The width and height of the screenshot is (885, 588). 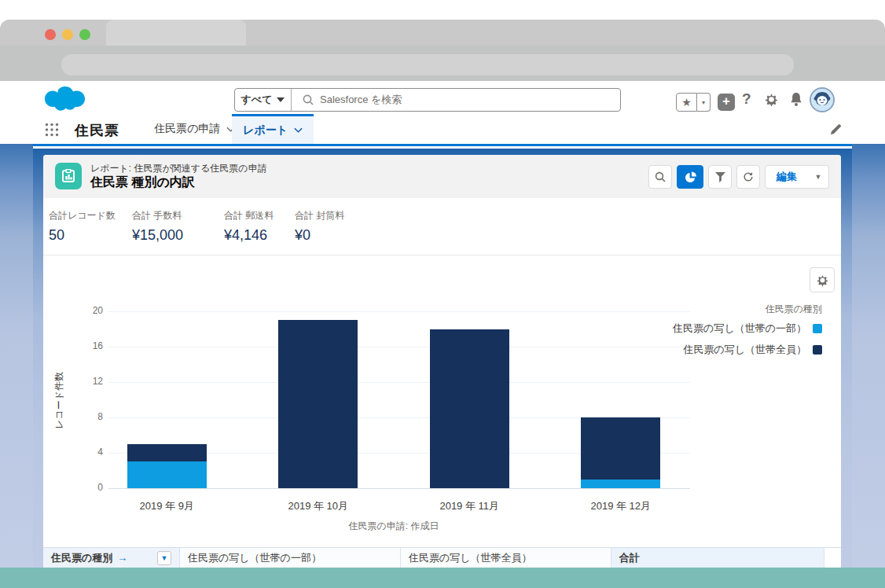 What do you see at coordinates (787, 177) in the screenshot?
I see `edit-button-label: 編集` at bounding box center [787, 177].